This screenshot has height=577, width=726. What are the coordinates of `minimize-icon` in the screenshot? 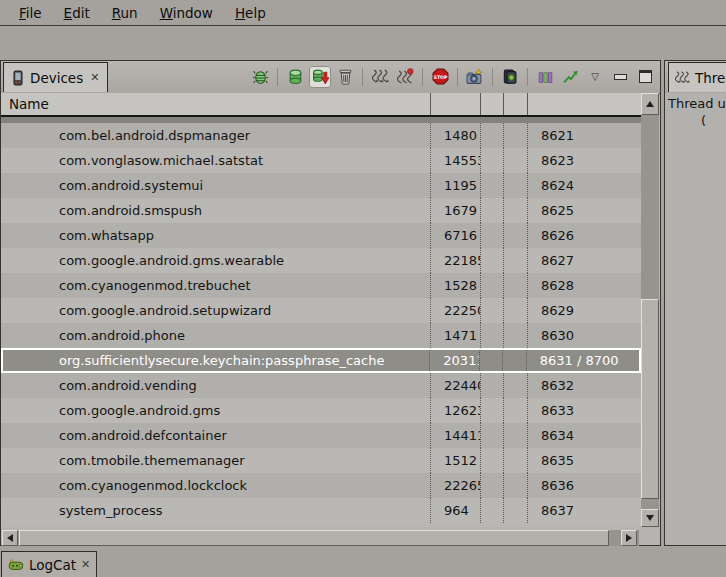 It's located at (620, 77).